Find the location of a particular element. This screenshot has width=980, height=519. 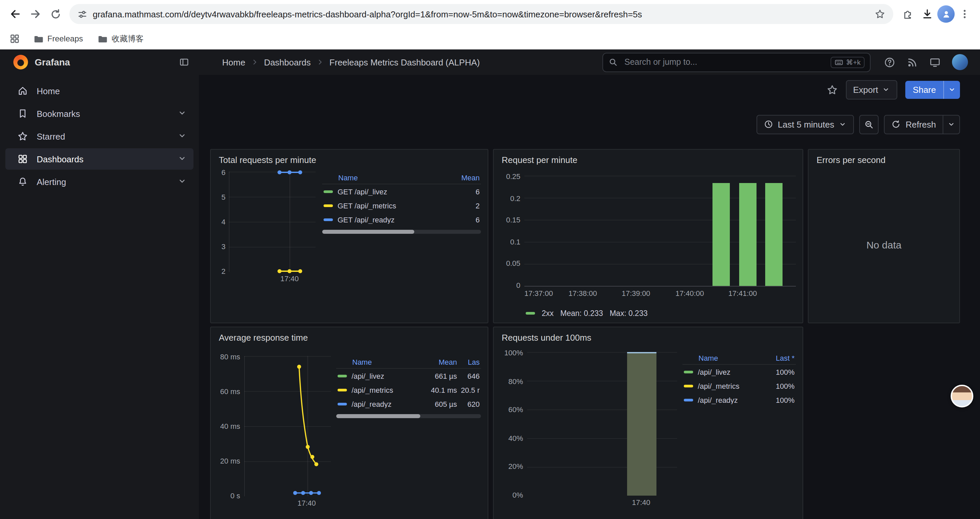

legend-row: /api/_metrics 40.1 ms 20.5 r is located at coordinates (409, 390).